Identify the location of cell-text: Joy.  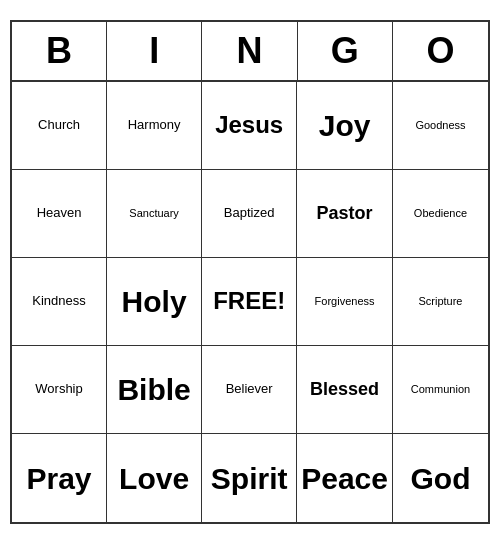
(345, 126).